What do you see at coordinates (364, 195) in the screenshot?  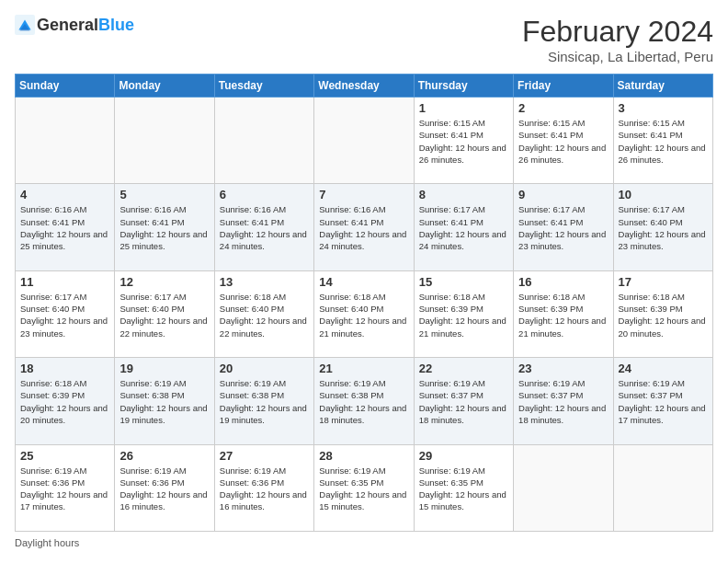 I see `day-number: 7` at bounding box center [364, 195].